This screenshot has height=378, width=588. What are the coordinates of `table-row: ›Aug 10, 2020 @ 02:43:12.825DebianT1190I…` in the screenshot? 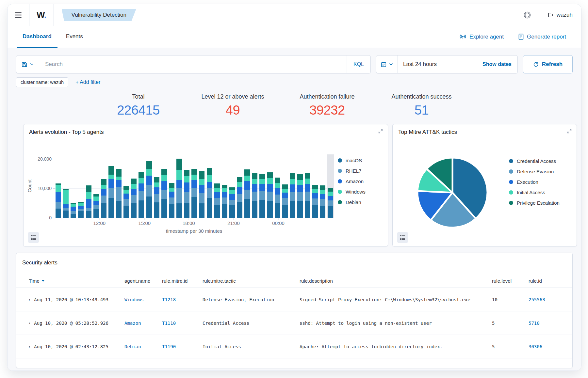 It's located at (294, 347).